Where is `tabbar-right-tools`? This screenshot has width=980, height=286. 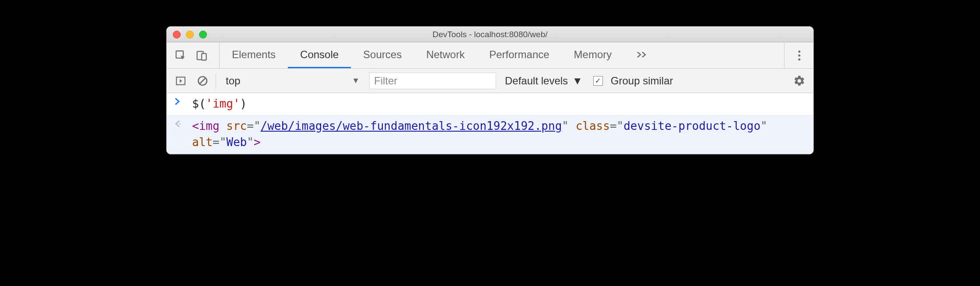
tabbar-right-tools is located at coordinates (796, 55).